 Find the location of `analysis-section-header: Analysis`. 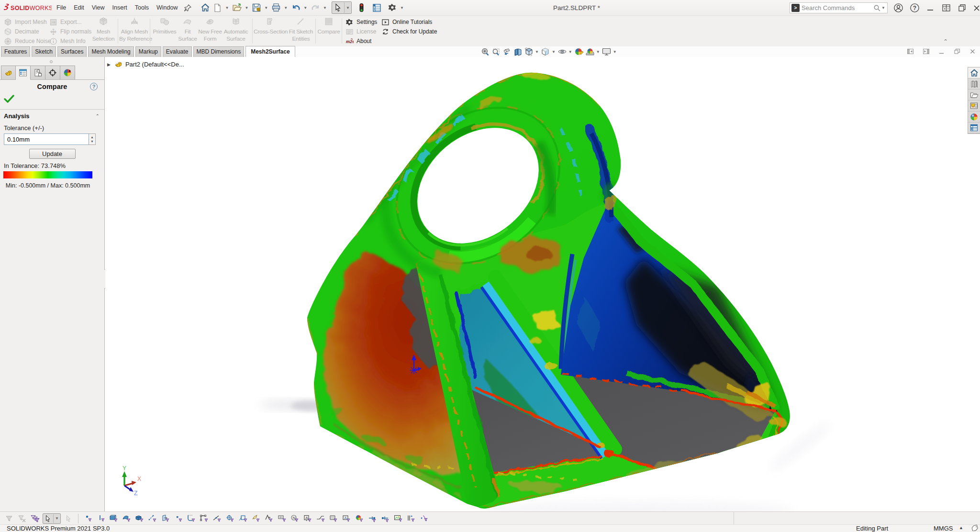

analysis-section-header: Analysis is located at coordinates (16, 116).